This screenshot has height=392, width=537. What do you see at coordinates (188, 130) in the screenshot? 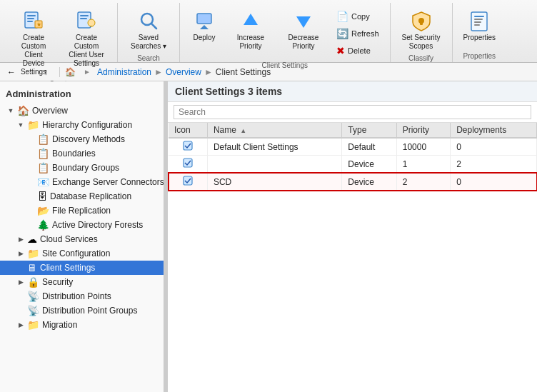
I see `col-icon: Icon` at bounding box center [188, 130].